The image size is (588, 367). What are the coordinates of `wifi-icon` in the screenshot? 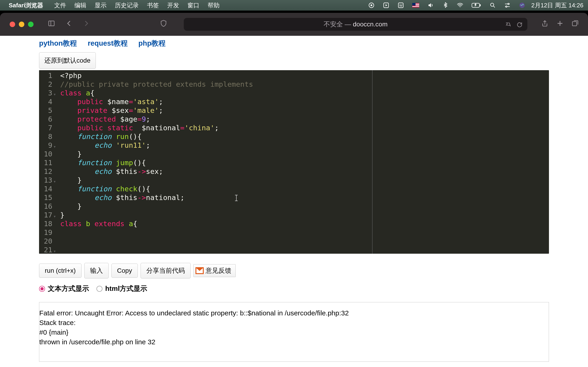 It's located at (460, 5).